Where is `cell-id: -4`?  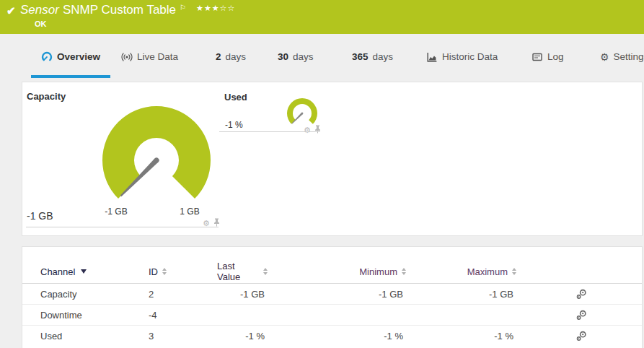
cell-id: -4 is located at coordinates (183, 315).